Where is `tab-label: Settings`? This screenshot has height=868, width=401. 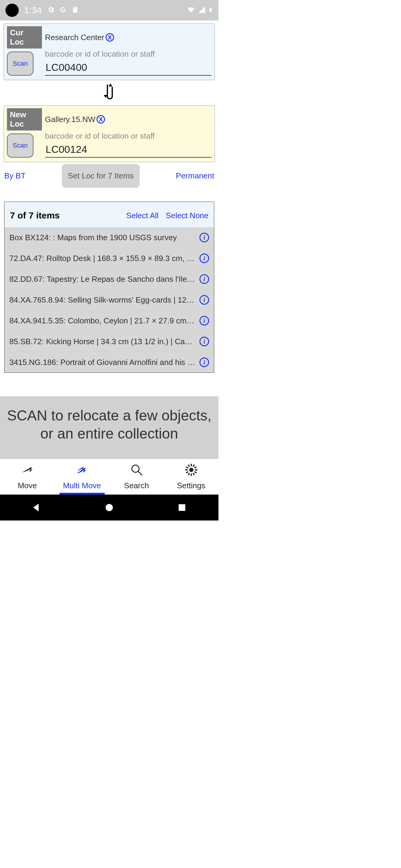
tab-label: Settings is located at coordinates (191, 486).